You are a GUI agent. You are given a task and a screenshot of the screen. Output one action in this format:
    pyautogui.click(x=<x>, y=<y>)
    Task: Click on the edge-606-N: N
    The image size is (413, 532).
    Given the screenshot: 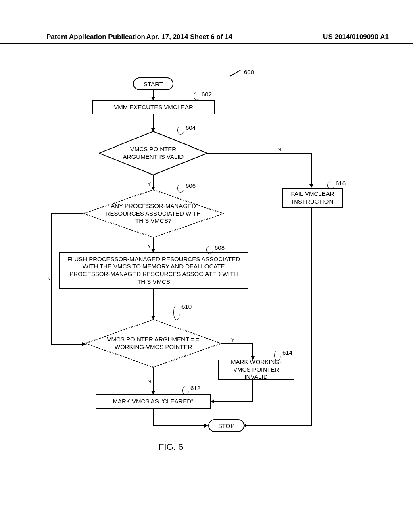 What is the action you would take?
    pyautogui.click(x=49, y=279)
    